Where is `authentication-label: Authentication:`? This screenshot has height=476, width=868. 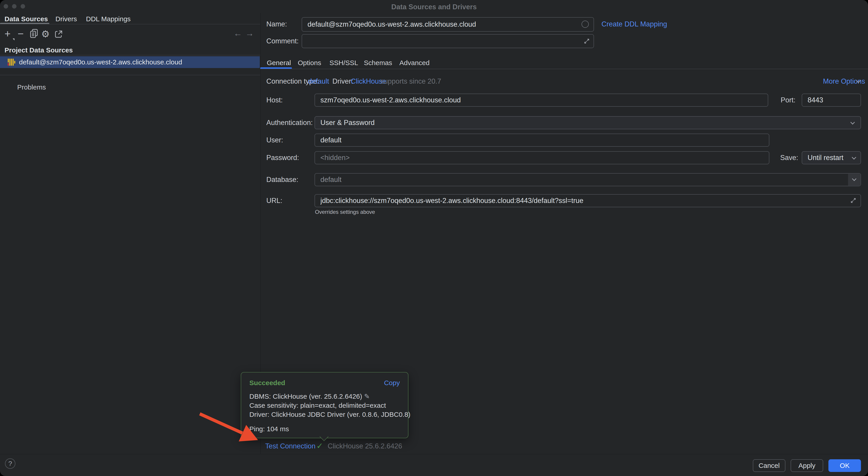 authentication-label: Authentication: is located at coordinates (289, 123).